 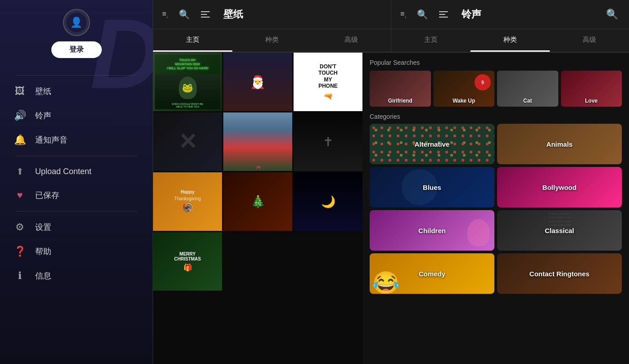 What do you see at coordinates (351, 40) in the screenshot?
I see `tab-wallpaper-advanced: 高级` at bounding box center [351, 40].